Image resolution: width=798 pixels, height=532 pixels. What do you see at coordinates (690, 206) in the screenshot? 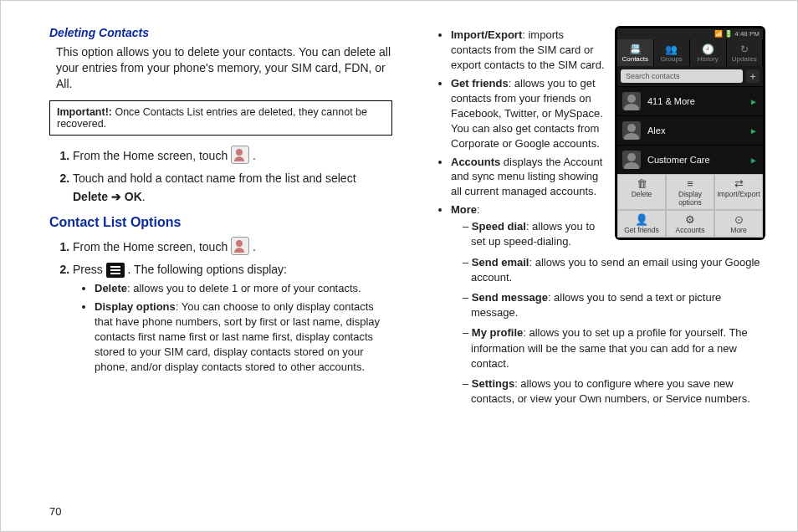
I see `options-menu-grid: 🗑Delete ≡Display options ⇄Import/Export …` at bounding box center [690, 206].